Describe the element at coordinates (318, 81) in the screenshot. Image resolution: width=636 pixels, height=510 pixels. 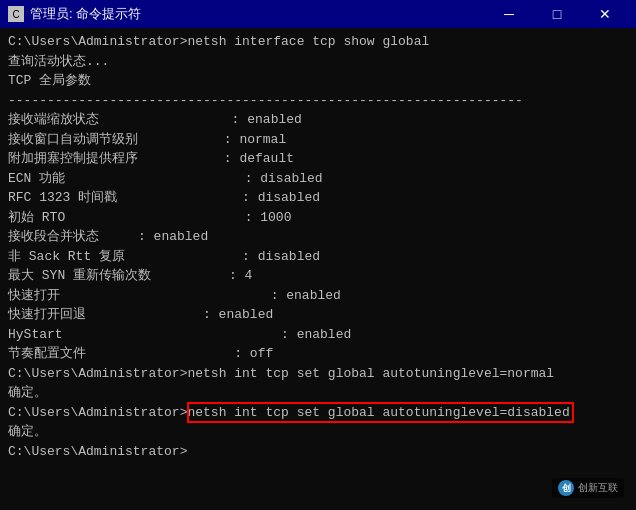
I see `terminal-line: TCP 全局参数` at that location.